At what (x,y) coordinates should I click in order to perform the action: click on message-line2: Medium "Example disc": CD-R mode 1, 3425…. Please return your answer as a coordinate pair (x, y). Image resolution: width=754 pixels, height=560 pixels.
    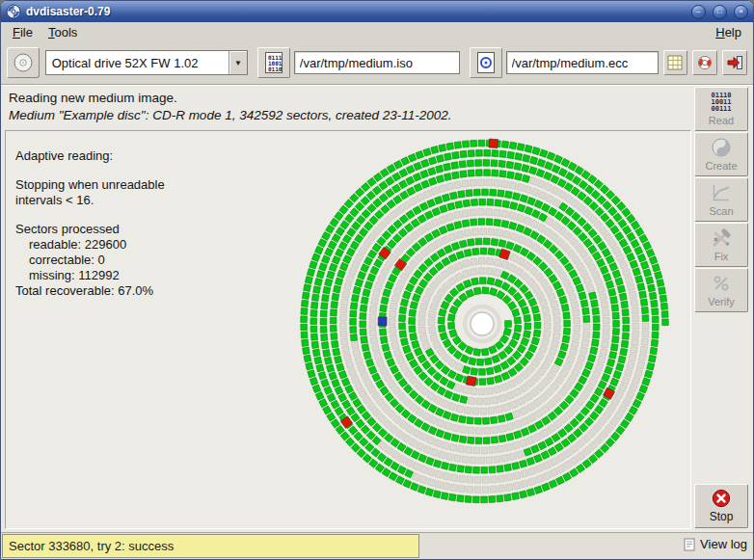
    Looking at the image, I should click on (346, 116).